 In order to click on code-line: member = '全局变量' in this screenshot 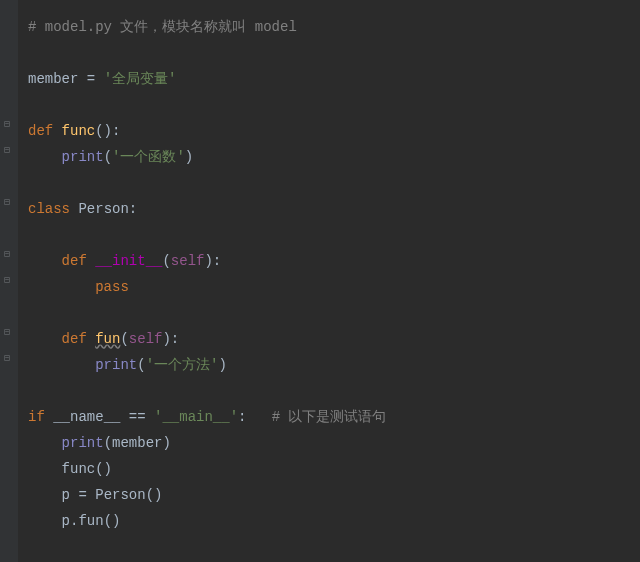, I will do `click(334, 79)`.